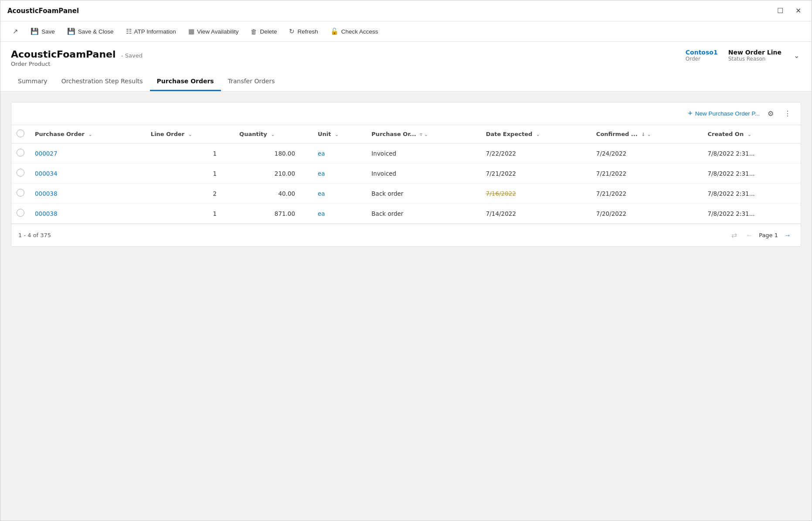  I want to click on tab-transfer-orders: Transfer Orders, so click(251, 82).